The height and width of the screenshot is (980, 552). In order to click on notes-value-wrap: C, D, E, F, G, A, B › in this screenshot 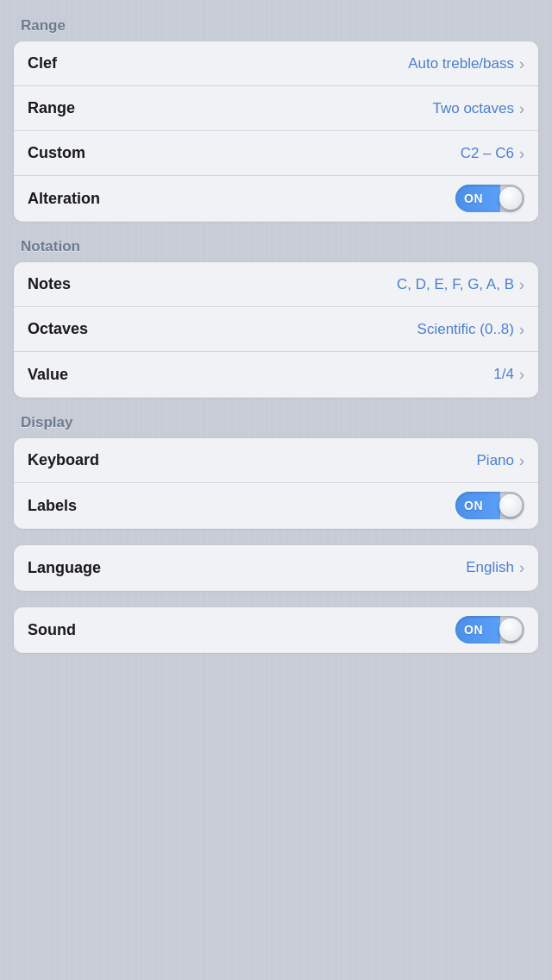, I will do `click(461, 285)`.